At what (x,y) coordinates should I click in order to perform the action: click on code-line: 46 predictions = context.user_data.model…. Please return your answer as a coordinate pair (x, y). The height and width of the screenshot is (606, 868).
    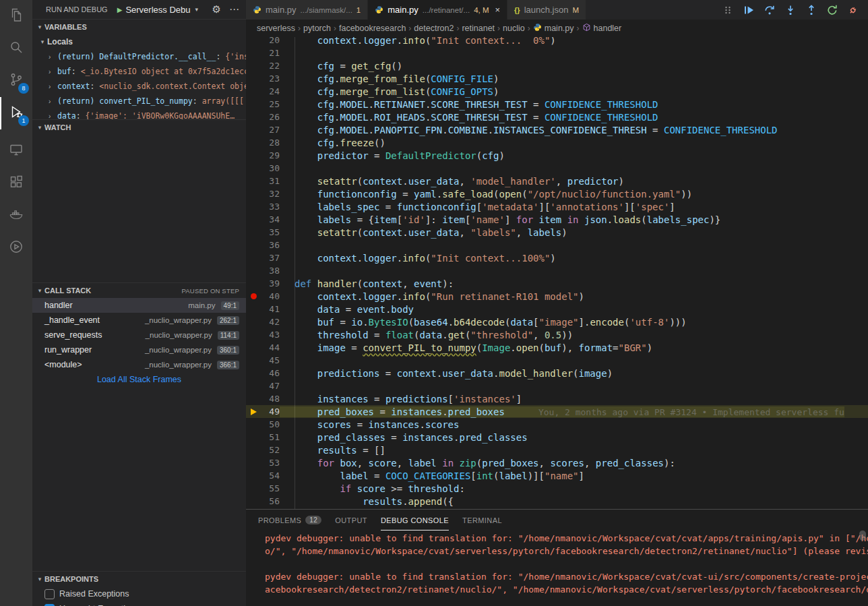
    Looking at the image, I should click on (557, 373).